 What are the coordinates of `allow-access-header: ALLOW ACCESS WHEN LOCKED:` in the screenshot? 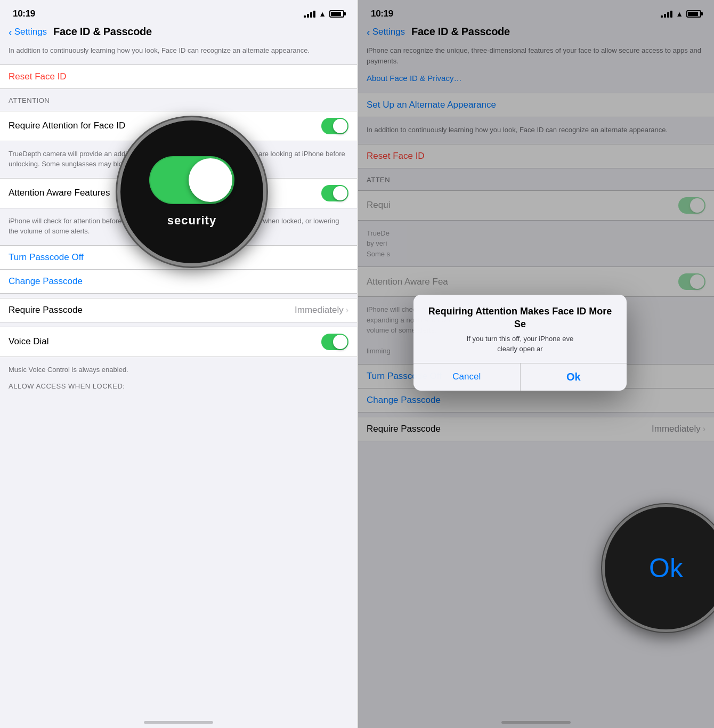 It's located at (178, 386).